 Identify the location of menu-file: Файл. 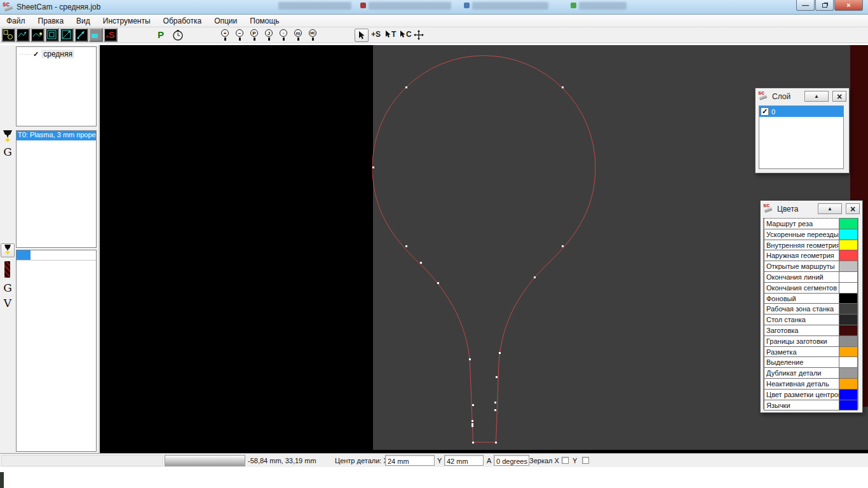
(16, 21).